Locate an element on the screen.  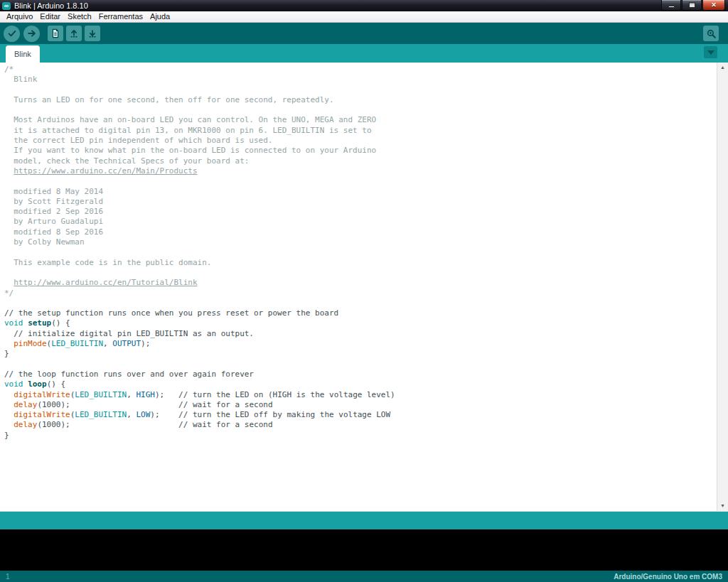
menu-sketch: Sketch is located at coordinates (80, 17).